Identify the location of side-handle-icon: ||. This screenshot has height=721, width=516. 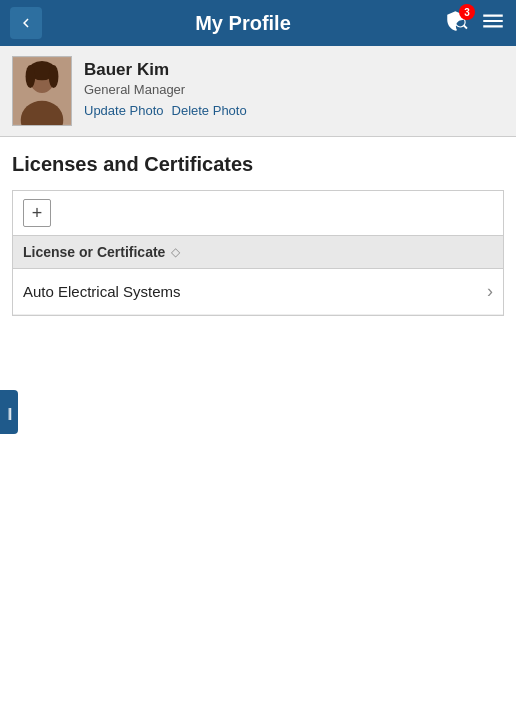
(10, 412).